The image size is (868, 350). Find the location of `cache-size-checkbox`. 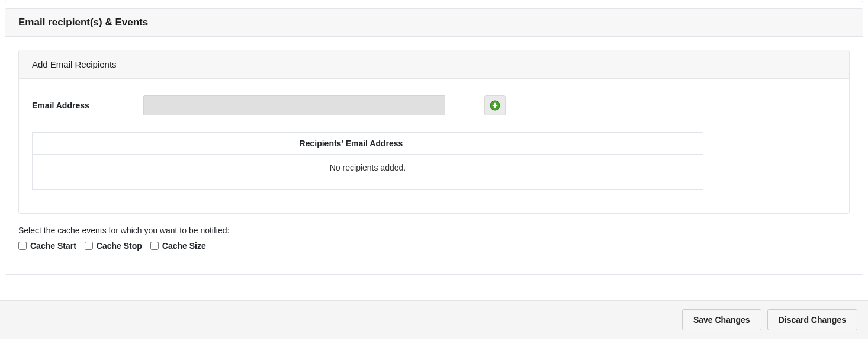

cache-size-checkbox is located at coordinates (155, 246).